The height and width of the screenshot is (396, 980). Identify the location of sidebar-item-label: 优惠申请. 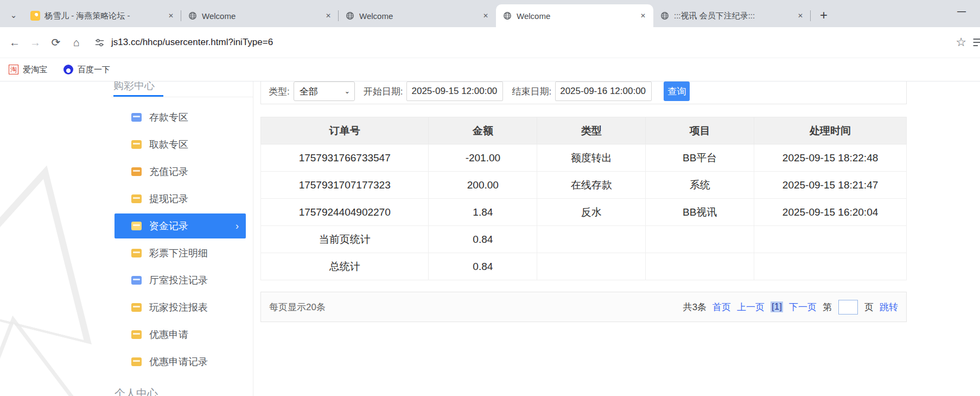
(169, 335).